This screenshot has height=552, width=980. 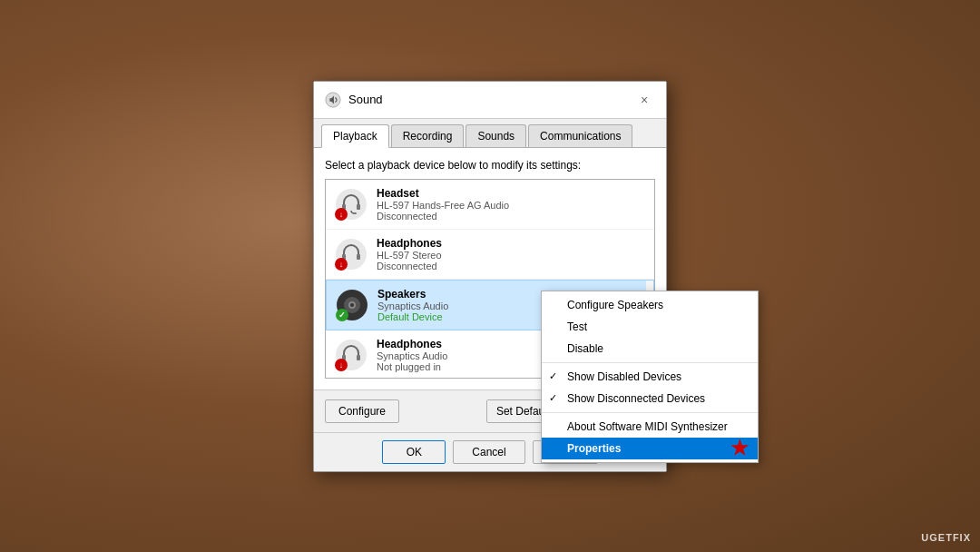 What do you see at coordinates (511, 205) in the screenshot?
I see `headset-sub: HL-597 Hands-Free AG Audio` at bounding box center [511, 205].